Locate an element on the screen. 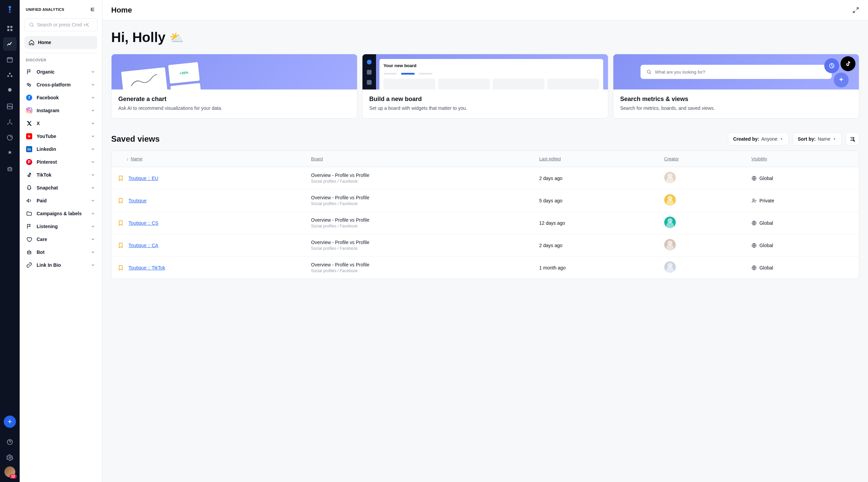 Image resolution: width=868 pixels, height=482 pixels. rail-calendar is located at coordinates (10, 60).